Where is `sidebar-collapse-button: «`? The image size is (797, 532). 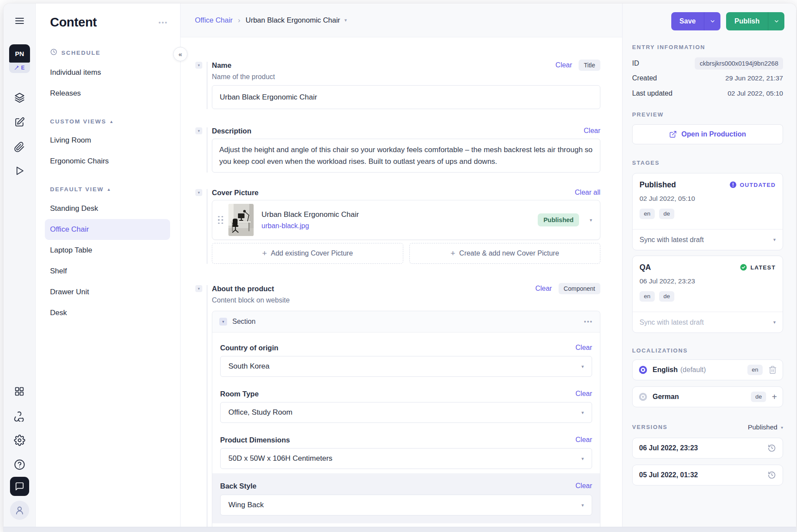
sidebar-collapse-button: « is located at coordinates (180, 54).